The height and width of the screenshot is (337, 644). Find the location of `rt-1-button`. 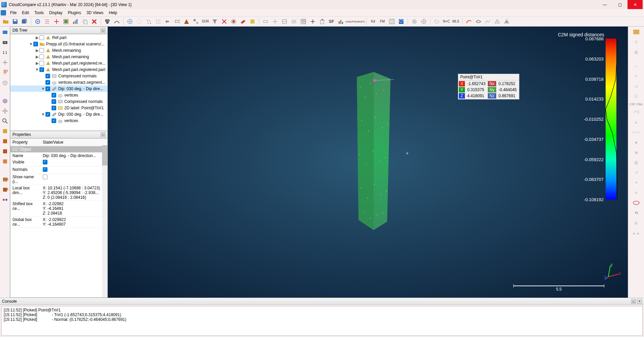

rt-1-button is located at coordinates (636, 32).